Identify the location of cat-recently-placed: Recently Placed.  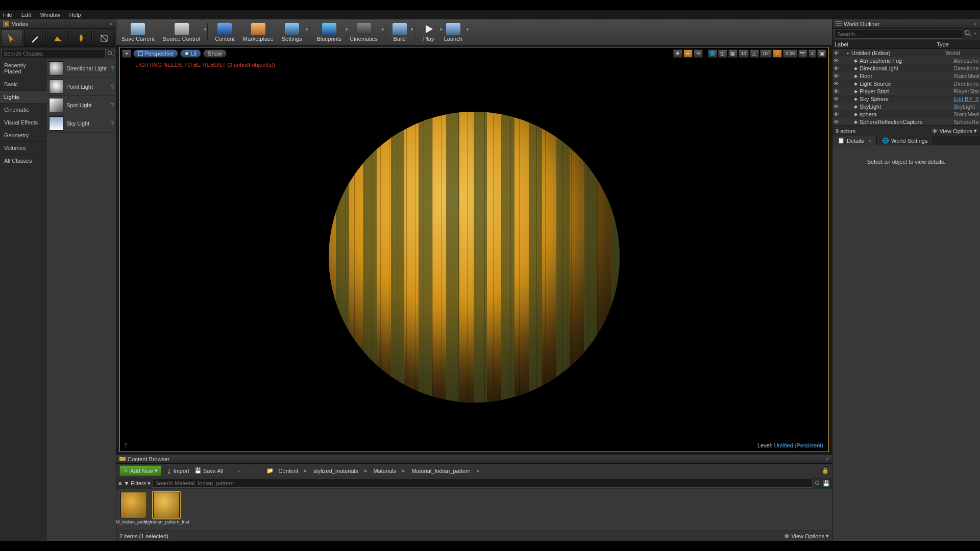
(23, 68).